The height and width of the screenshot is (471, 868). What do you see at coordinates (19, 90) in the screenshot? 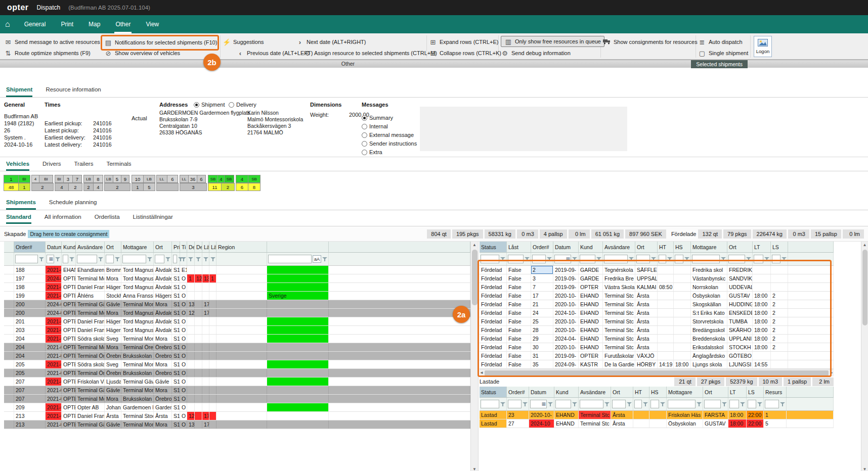
I see `tab-shipment: Shipment` at bounding box center [19, 90].